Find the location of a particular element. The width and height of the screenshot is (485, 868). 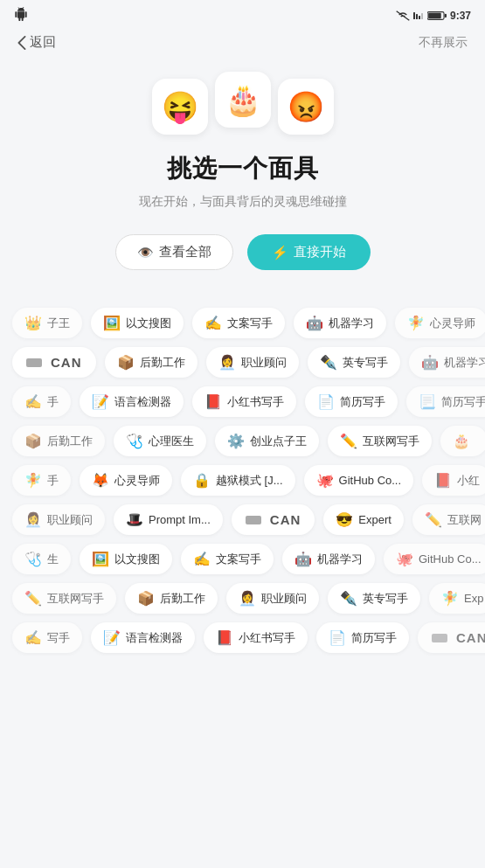

chip-3-1: 🩺心理医生 is located at coordinates (160, 441).